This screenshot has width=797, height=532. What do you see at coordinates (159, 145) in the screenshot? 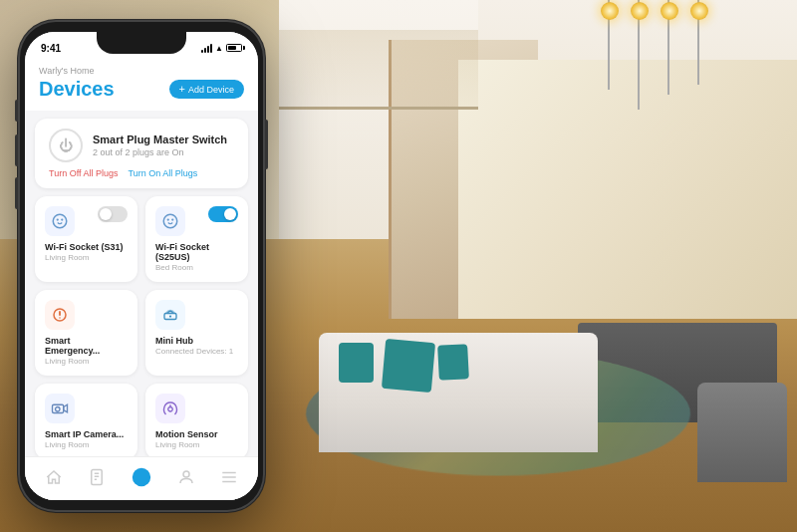
I see `master-info: Smart Plug Master Switch 2 out of 2 plug…` at bounding box center [159, 145].